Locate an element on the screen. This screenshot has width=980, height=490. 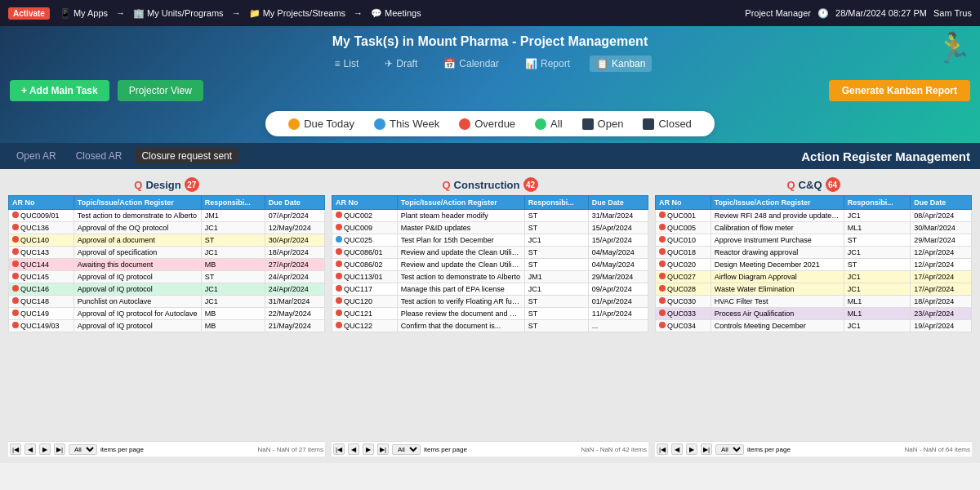
table-row: QUC030HVAC Filter TestML118/Apr/2024 is located at coordinates (813, 302).